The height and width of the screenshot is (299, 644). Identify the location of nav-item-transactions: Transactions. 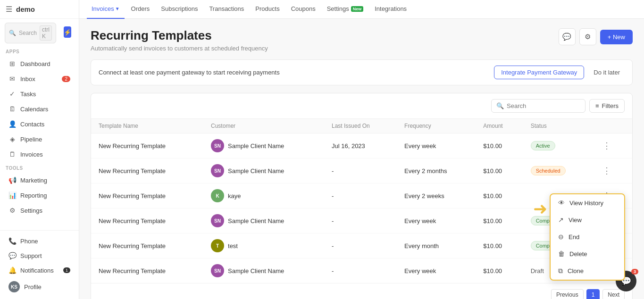
(226, 9).